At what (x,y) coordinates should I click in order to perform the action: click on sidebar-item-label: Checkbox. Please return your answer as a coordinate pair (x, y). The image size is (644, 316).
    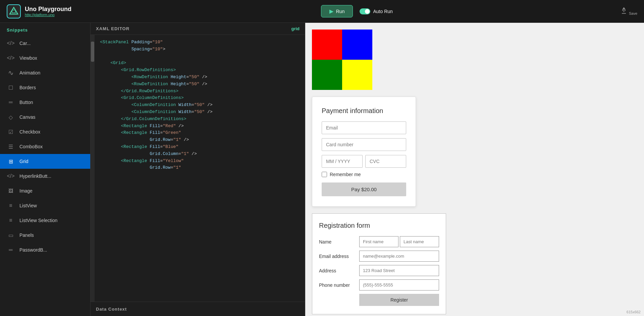
    Looking at the image, I should click on (30, 132).